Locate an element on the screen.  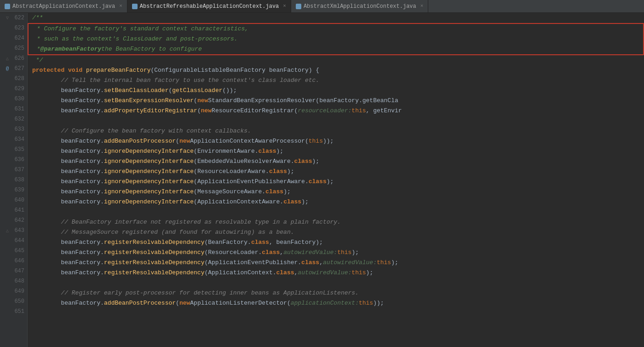
tab-close-icon-2: × is located at coordinates (284, 6).